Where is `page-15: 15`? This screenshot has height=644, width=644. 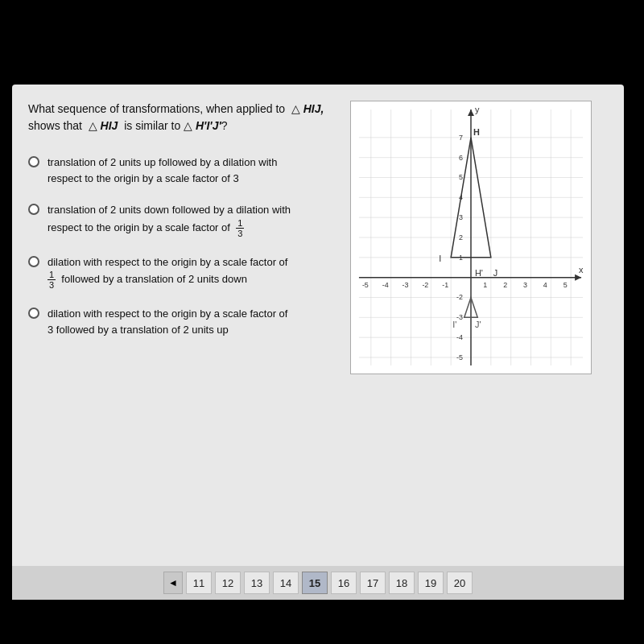
page-15: 15 is located at coordinates (315, 583).